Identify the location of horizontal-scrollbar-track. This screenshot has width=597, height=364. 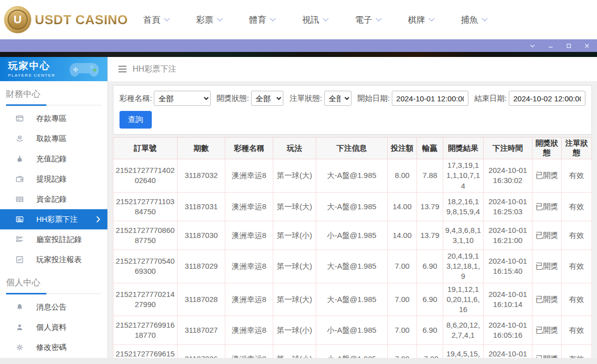
(299, 361).